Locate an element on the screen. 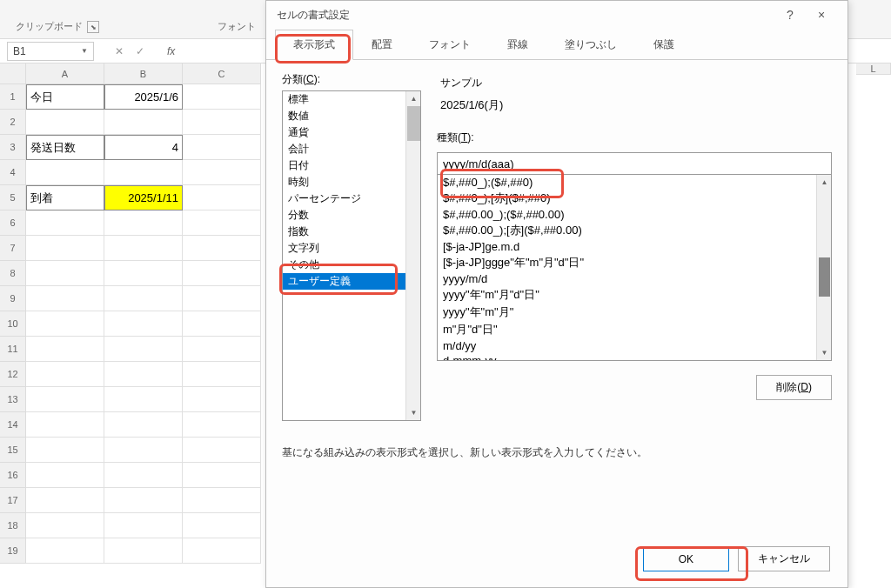 The image size is (891, 588). tab-font: フォント is located at coordinates (450, 45).